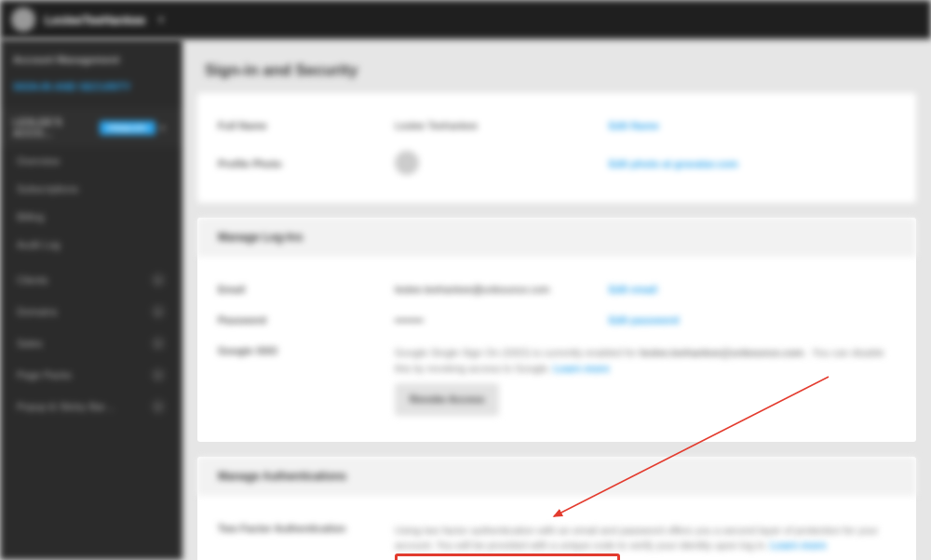 This screenshot has width=931, height=560. I want to click on password-label: Password, so click(302, 320).